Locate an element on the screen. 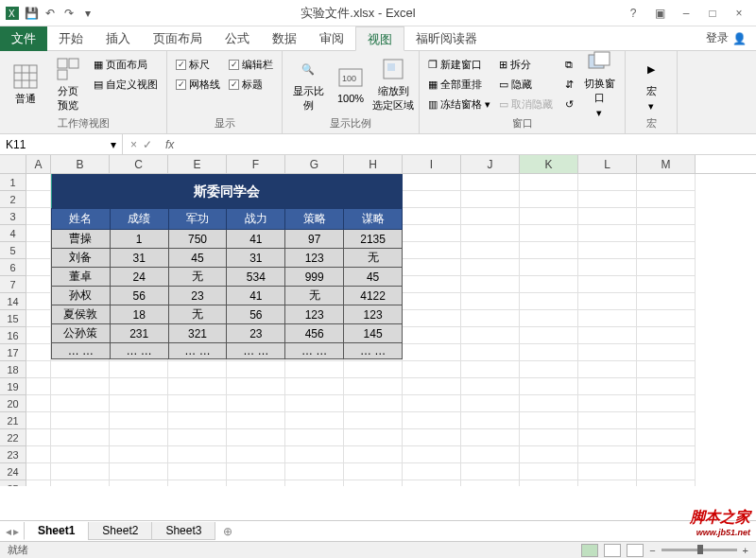 The height and width of the screenshot is (558, 756). save-icon: 💾 is located at coordinates (31, 13).